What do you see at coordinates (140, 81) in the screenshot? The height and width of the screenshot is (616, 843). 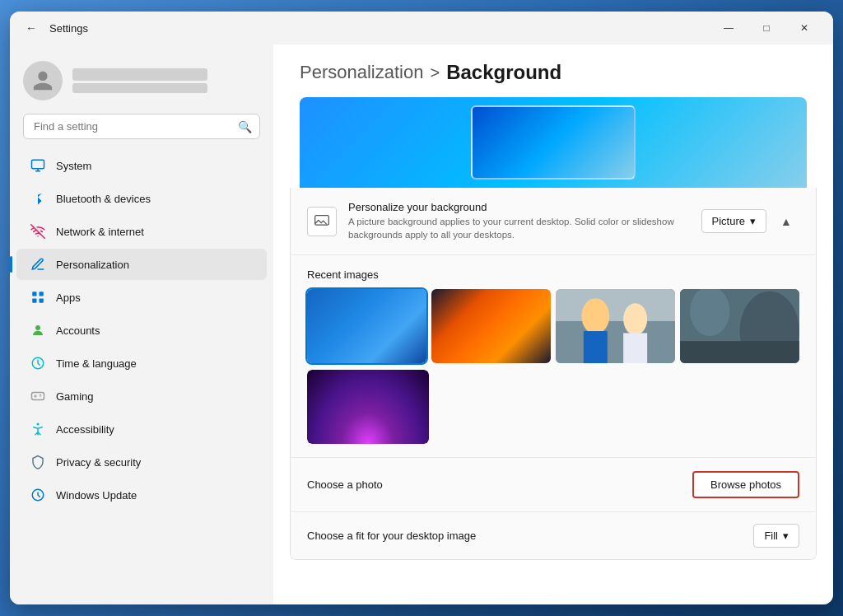 I see `user-info: ████████████████ █████████████████████` at bounding box center [140, 81].